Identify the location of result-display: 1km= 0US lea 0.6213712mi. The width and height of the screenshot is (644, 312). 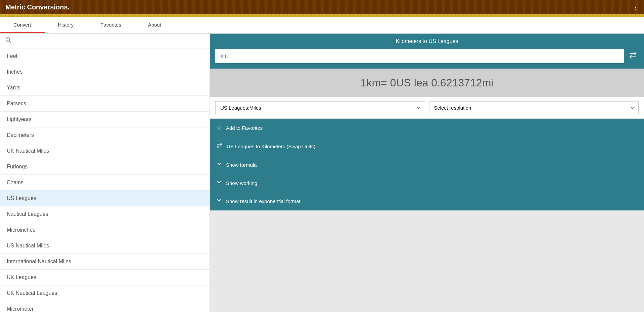
(427, 83).